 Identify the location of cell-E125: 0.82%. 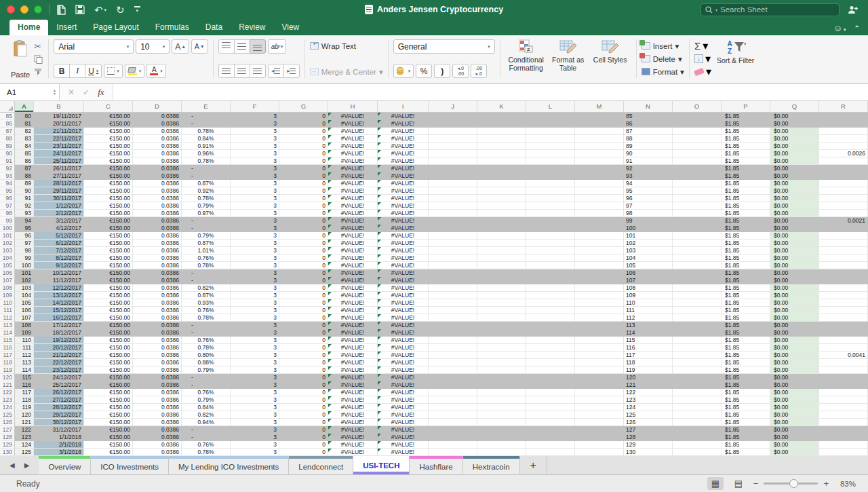
(206, 415).